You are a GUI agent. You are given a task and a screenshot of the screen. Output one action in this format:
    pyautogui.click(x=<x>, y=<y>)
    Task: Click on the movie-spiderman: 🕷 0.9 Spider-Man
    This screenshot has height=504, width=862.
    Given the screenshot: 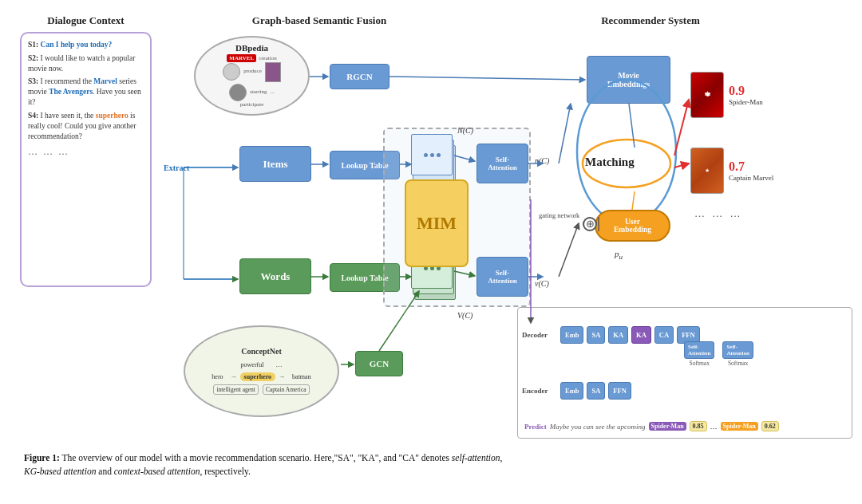 What is the action you would take?
    pyautogui.click(x=726, y=95)
    